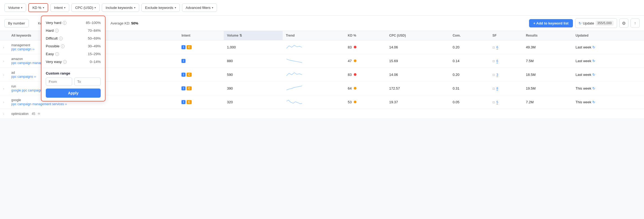 The image size is (644, 219). Describe the element at coordinates (37, 8) in the screenshot. I see `kd-label: KD %` at that location.